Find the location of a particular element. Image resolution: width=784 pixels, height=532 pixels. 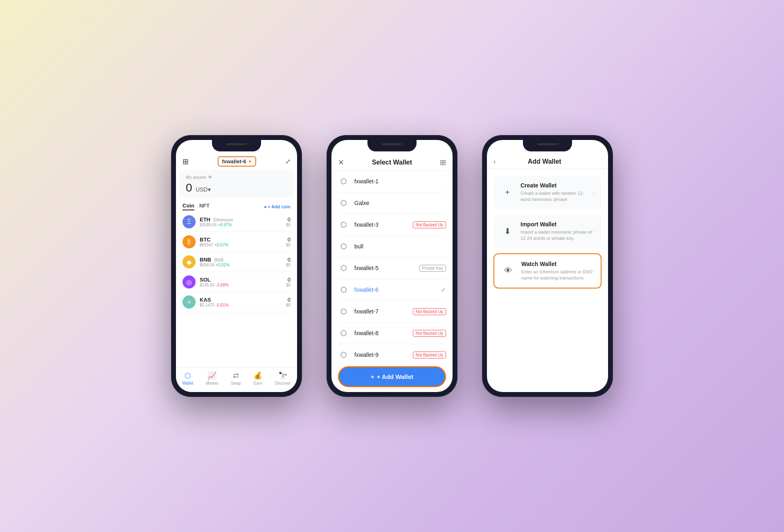

layers-icon: ⊞ is located at coordinates (443, 162).